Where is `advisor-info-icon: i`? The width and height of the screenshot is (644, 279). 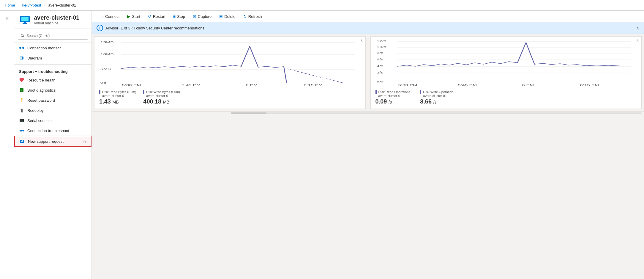
advisor-info-icon: i is located at coordinates (100, 28).